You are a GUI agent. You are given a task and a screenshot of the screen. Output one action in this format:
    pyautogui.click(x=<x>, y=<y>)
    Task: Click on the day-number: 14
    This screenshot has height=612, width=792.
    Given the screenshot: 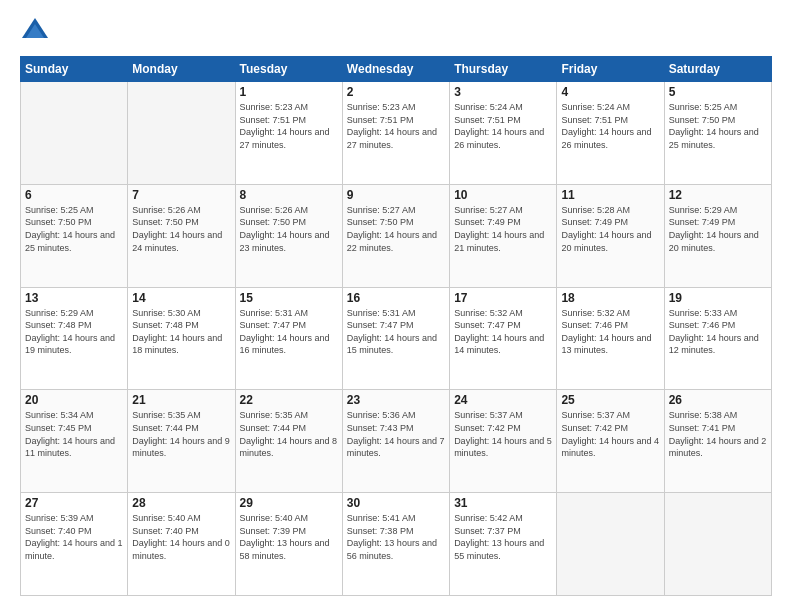 What is the action you would take?
    pyautogui.click(x=181, y=298)
    